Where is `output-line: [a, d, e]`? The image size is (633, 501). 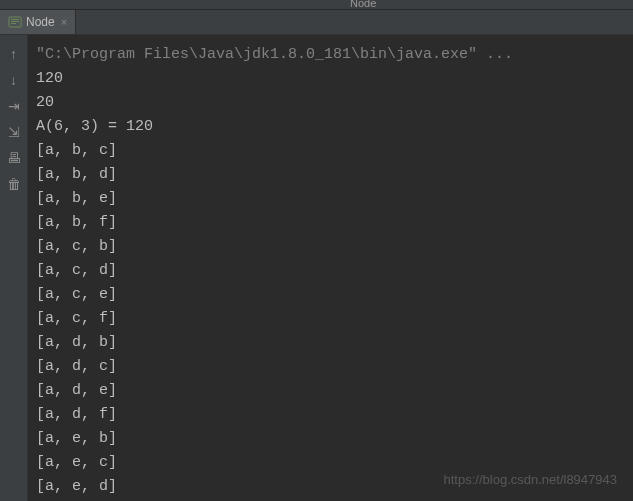
output-line: [a, d, e] is located at coordinates (330, 391).